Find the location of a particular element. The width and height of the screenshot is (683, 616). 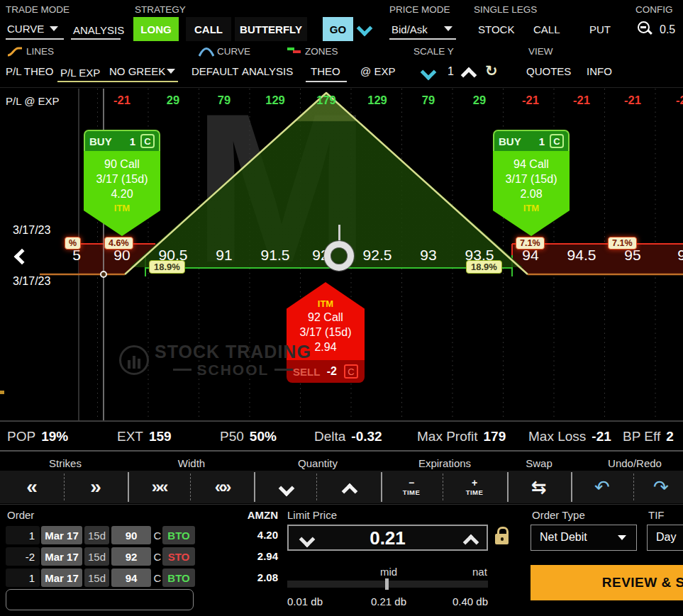

review-send-label: REVIEW & SEND is located at coordinates (643, 583).